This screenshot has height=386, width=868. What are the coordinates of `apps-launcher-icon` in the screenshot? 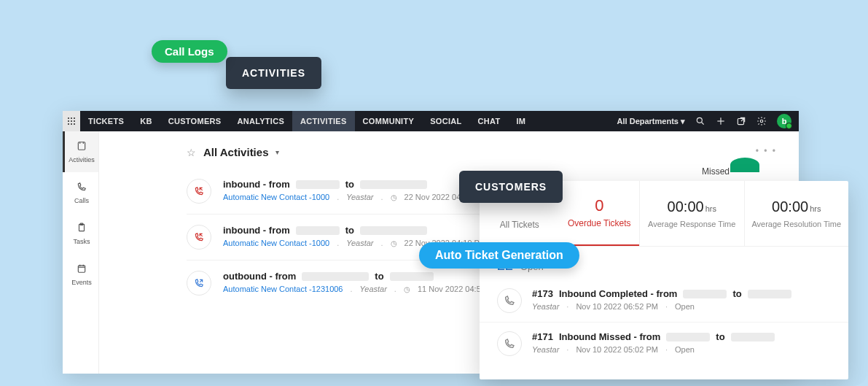 It's located at (71, 121).